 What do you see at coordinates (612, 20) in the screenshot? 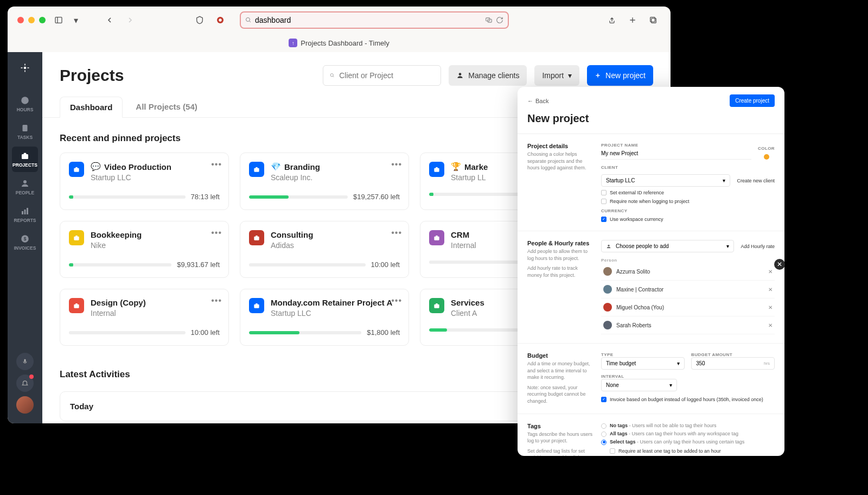
I see `share-icon` at bounding box center [612, 20].